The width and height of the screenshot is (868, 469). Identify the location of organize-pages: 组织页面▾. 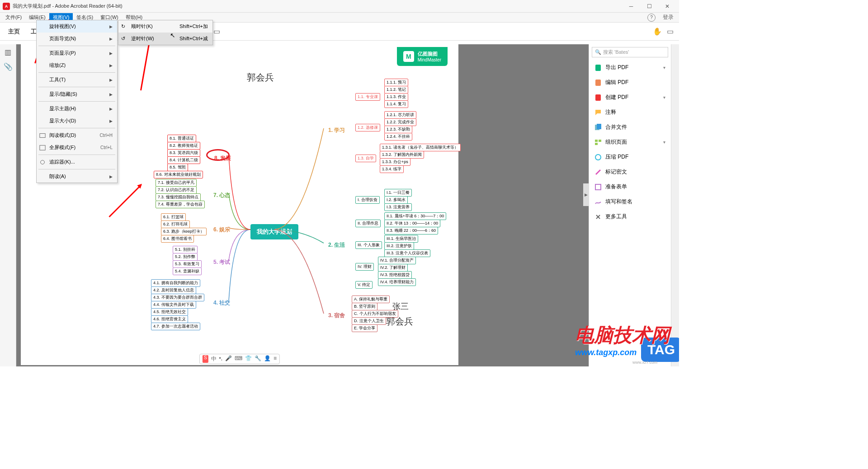
(630, 142).